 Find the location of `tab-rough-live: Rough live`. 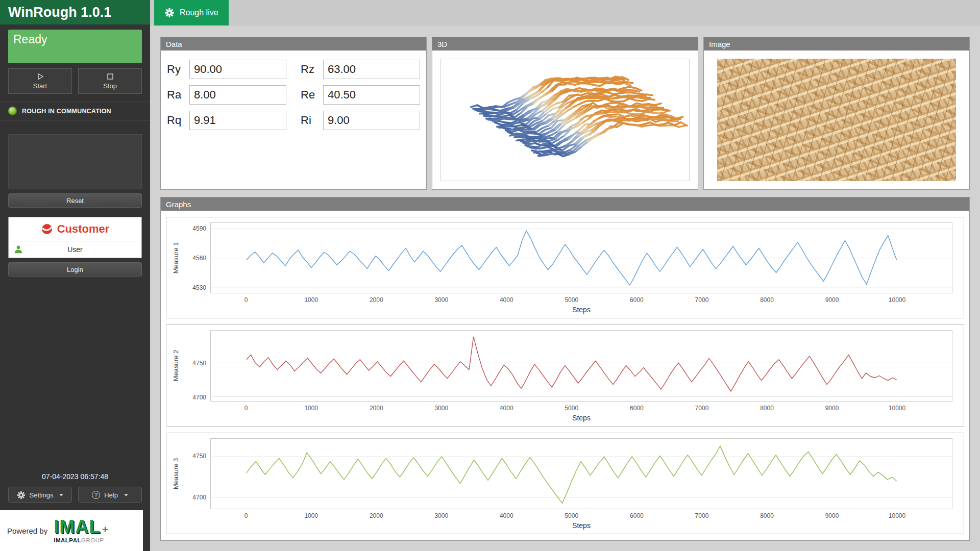

tab-rough-live: Rough live is located at coordinates (191, 13).